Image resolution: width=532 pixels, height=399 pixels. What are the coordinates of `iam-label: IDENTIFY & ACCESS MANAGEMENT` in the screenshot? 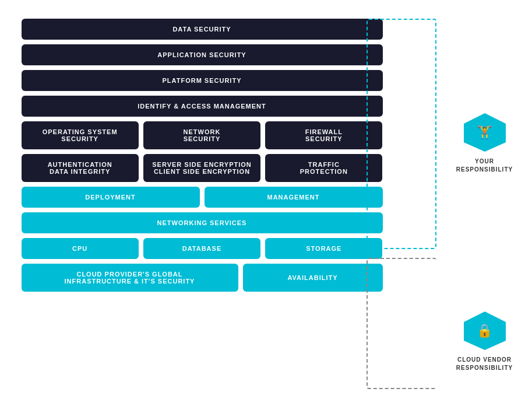 It's located at (202, 106).